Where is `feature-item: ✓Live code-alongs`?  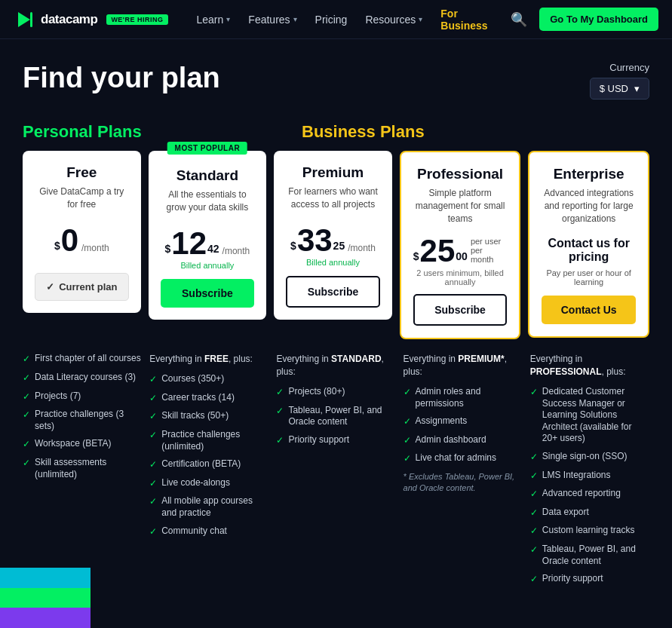
feature-item: ✓Live code-alongs is located at coordinates (209, 484).